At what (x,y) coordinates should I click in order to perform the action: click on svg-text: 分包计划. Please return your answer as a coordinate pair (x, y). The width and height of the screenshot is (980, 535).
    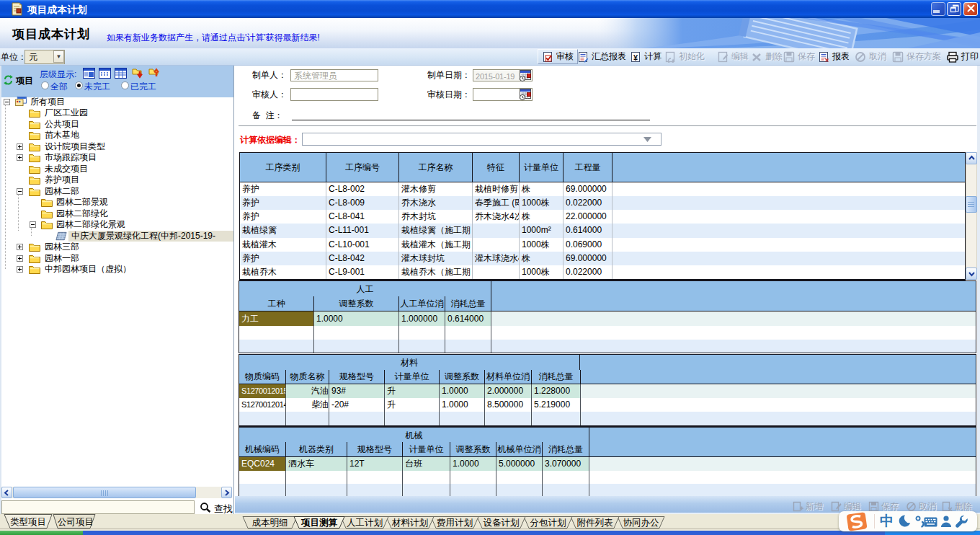
    Looking at the image, I should click on (548, 523).